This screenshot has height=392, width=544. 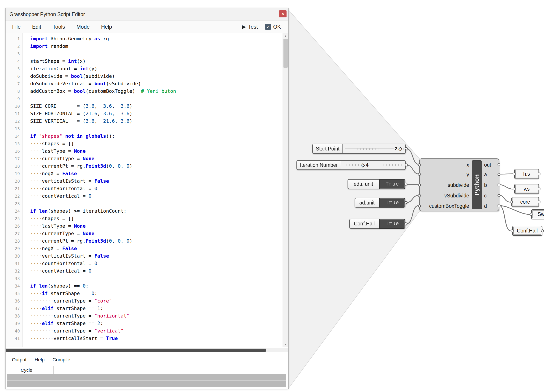 I want to click on tab-output: Output, so click(x=19, y=360).